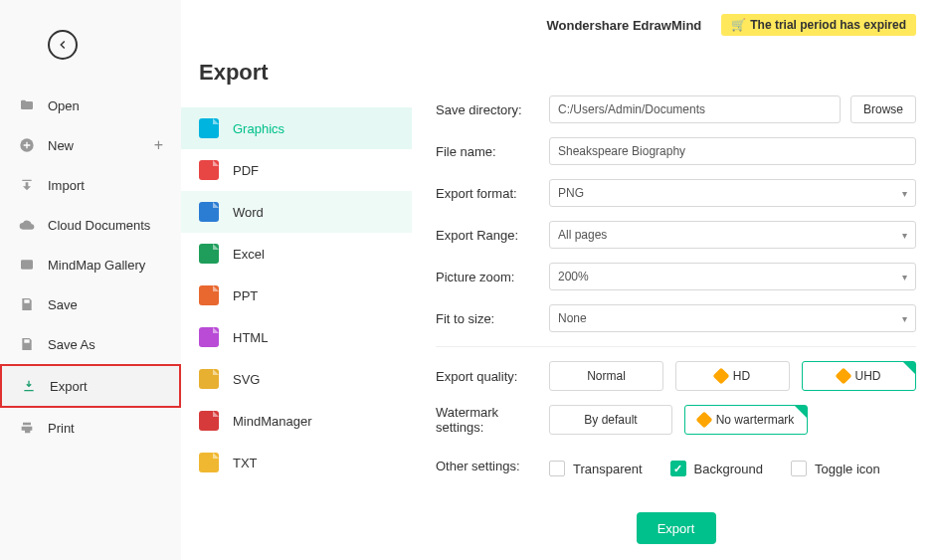 The image size is (940, 560). Describe the element at coordinates (91, 386) in the screenshot. I see `nav-export: Export` at that location.